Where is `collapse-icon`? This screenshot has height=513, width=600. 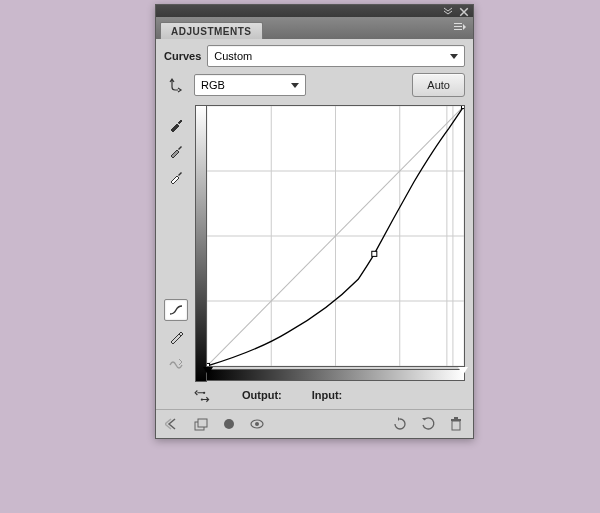 collapse-icon is located at coordinates (448, 11).